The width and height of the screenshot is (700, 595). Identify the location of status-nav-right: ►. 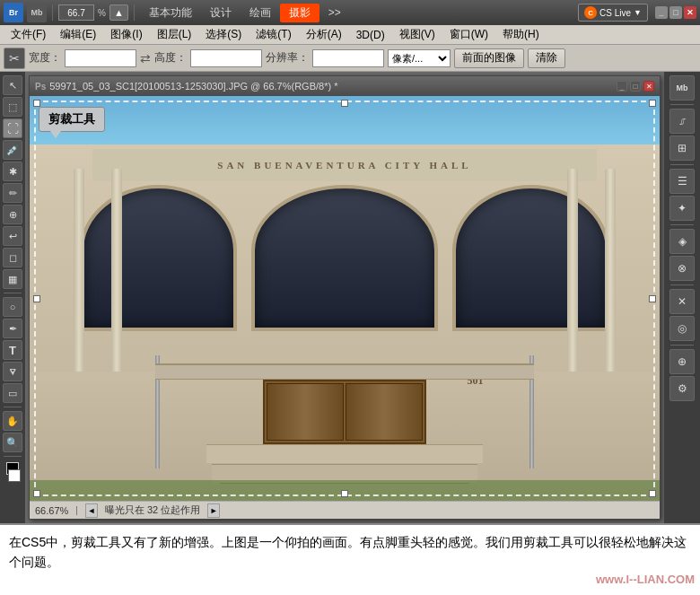
(214, 511).